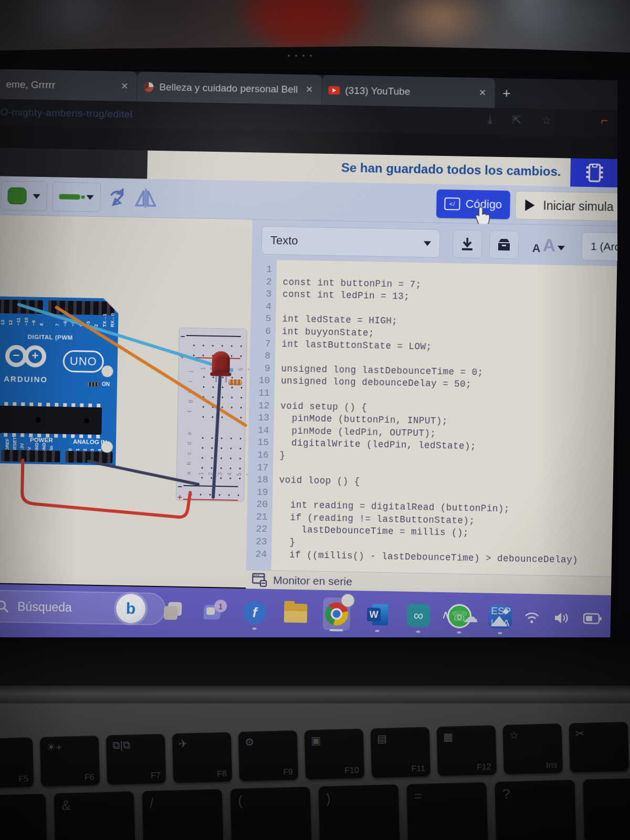 This screenshot has height=840, width=630. What do you see at coordinates (532, 617) in the screenshot?
I see `wifi-icon` at bounding box center [532, 617].